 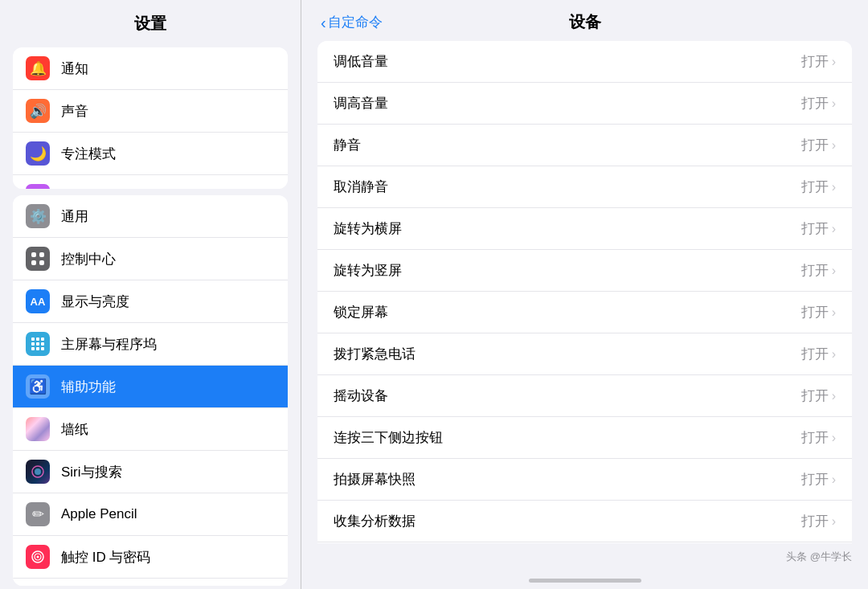 I want to click on unmute-chevron: ›, so click(x=834, y=187).